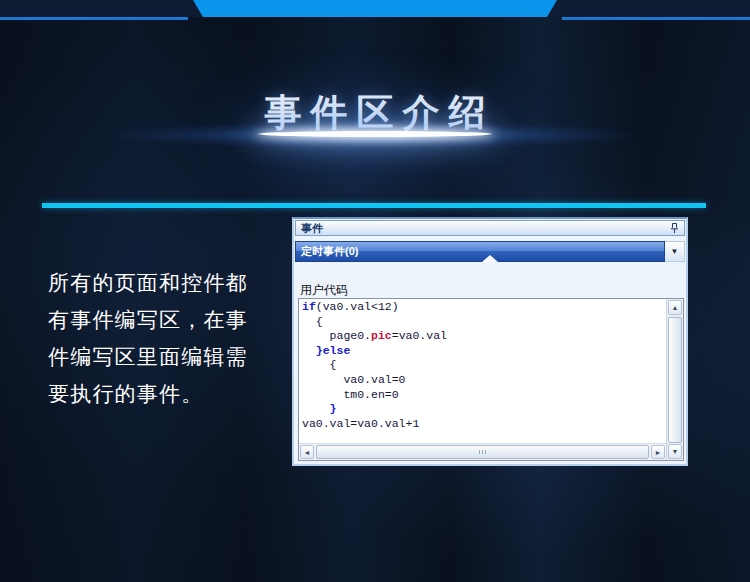  I want to click on header-notch, so click(490, 258).